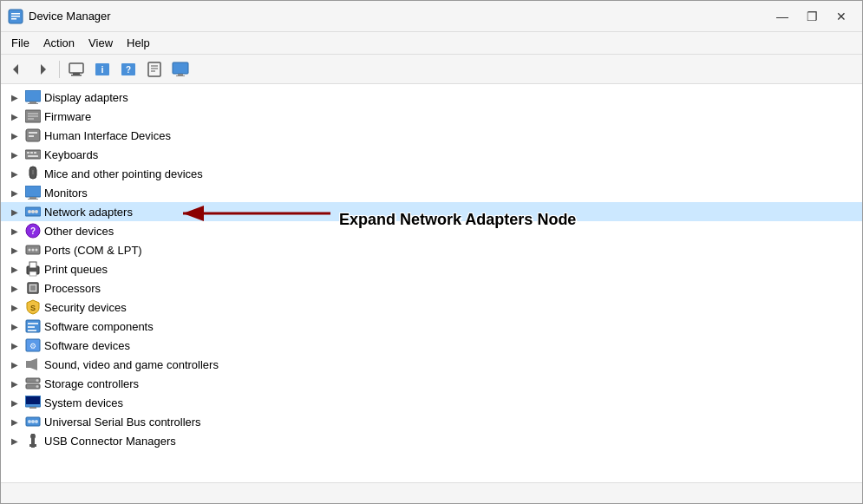 The height and width of the screenshot is (504, 863). Describe the element at coordinates (432, 307) in the screenshot. I see `tree-item-security: ▶ S Security devices` at that location.